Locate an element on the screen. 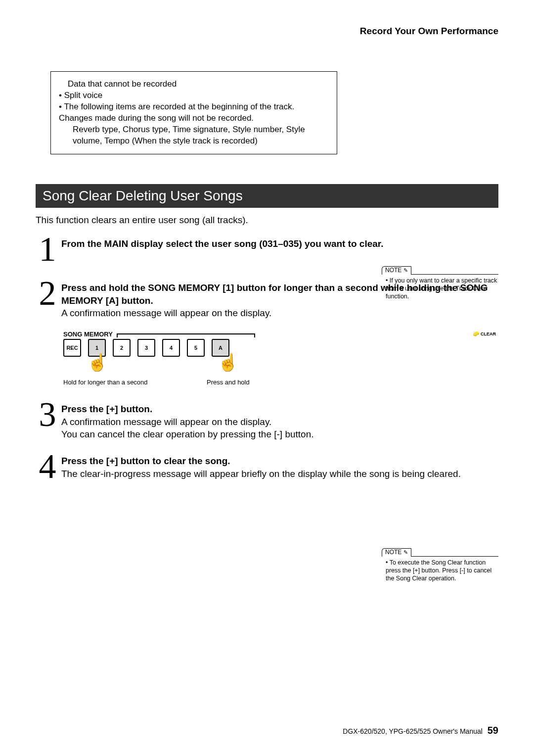 The width and height of the screenshot is (534, 756). step-2: 2 Press and hold the SONG MEMORY [1] but… is located at coordinates (267, 299).